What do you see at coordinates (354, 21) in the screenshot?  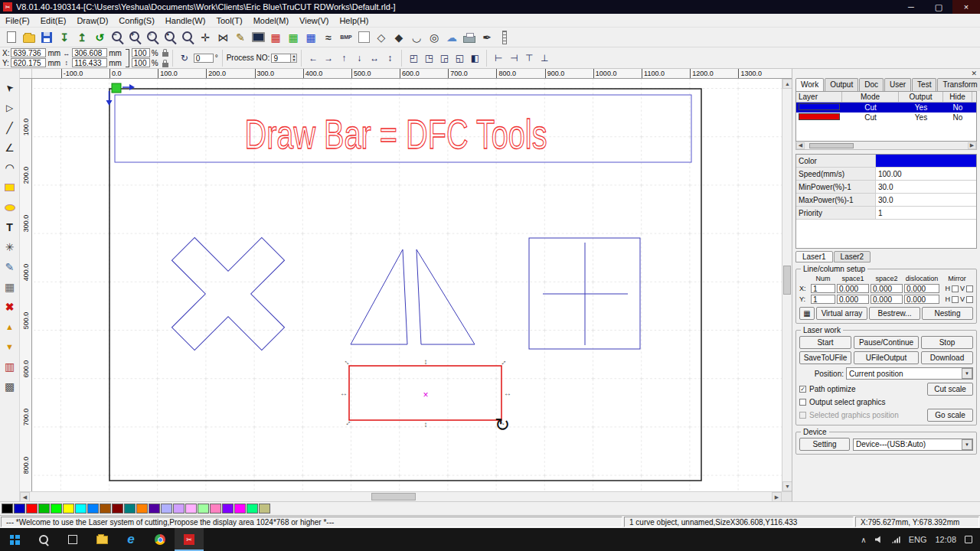 I see `menu-item: Help(H)` at bounding box center [354, 21].